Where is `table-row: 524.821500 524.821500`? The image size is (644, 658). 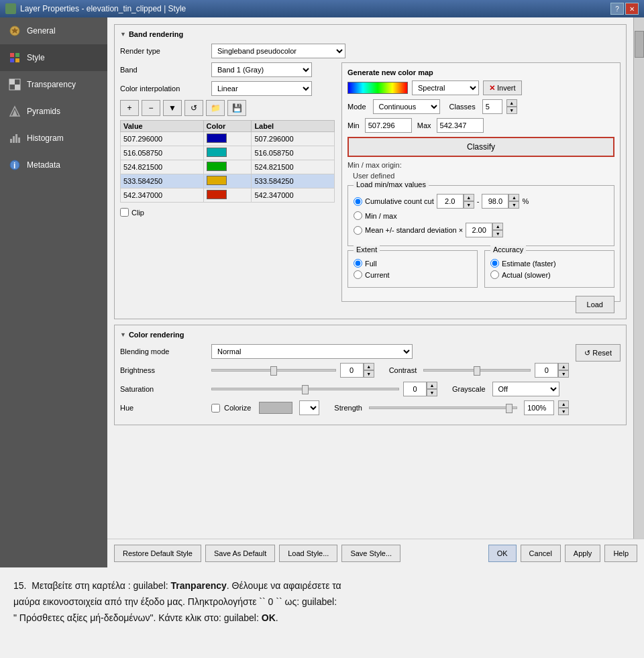
table-row: 524.821500 524.821500 is located at coordinates (228, 168).